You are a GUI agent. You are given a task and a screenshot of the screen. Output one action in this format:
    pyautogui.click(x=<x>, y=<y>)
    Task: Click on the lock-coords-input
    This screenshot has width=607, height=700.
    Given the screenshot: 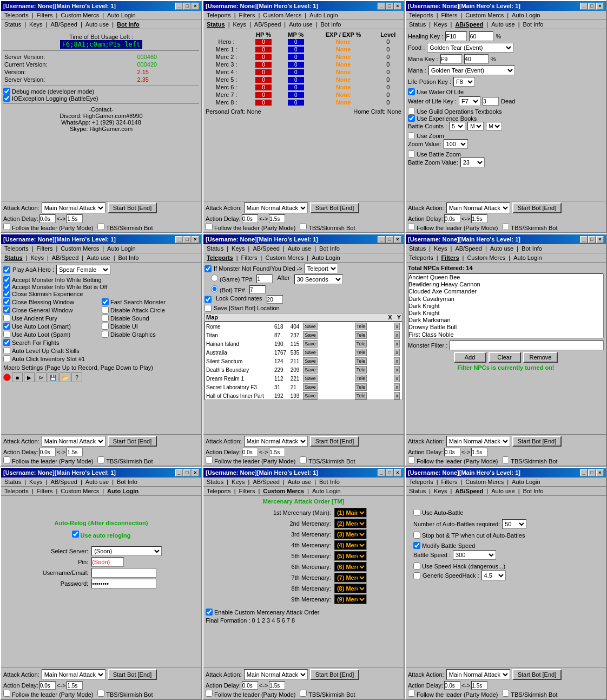 What is the action you would take?
    pyautogui.click(x=275, y=299)
    